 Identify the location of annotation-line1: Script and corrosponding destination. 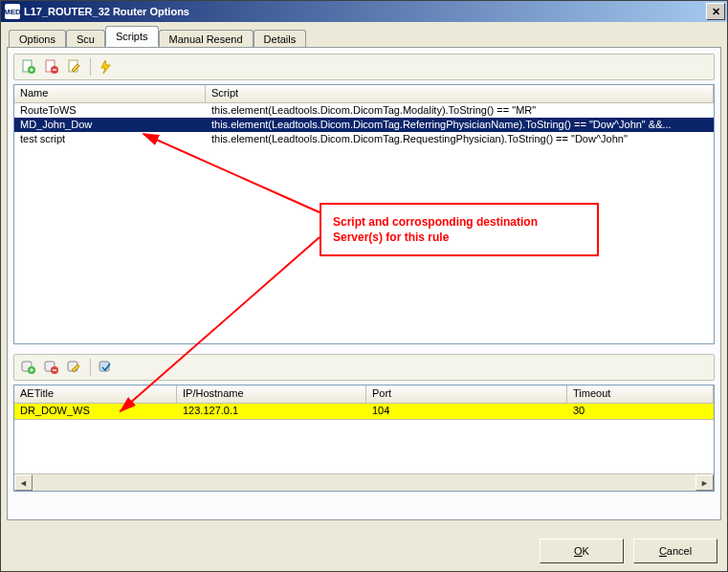
(459, 222).